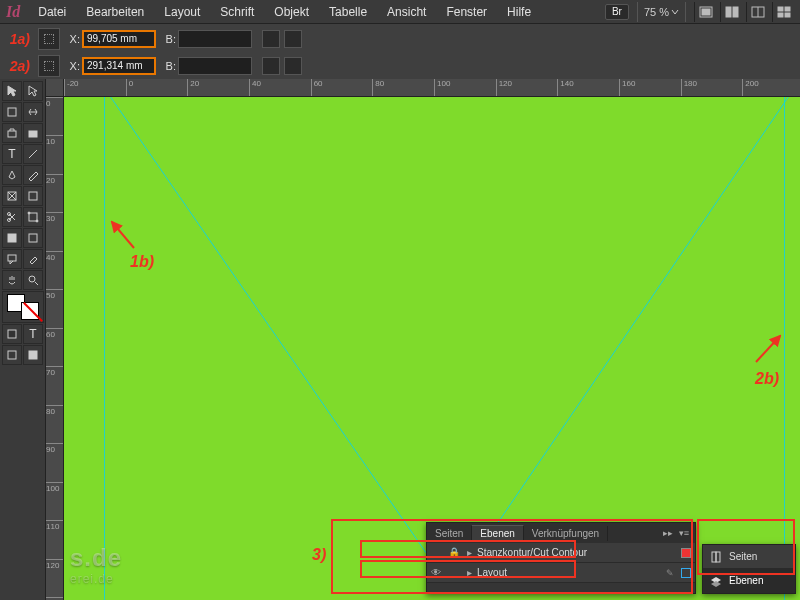 The height and width of the screenshot is (600, 800). Describe the element at coordinates (436, 572) in the screenshot. I see `visibility-toggle: 👁` at that location.